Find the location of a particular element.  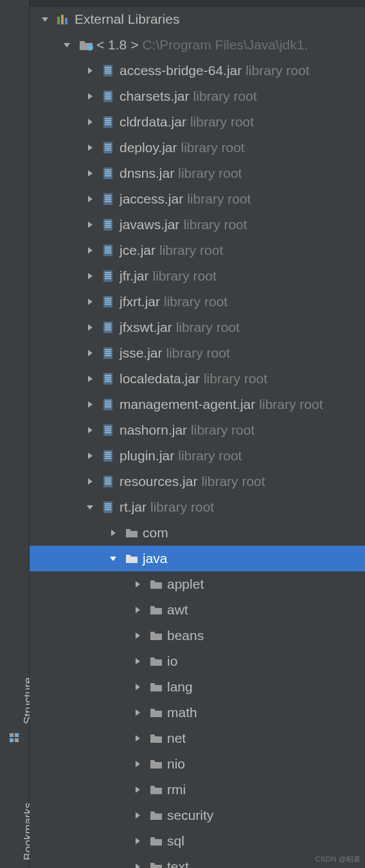

node-label: resources.jar is located at coordinates (158, 482).